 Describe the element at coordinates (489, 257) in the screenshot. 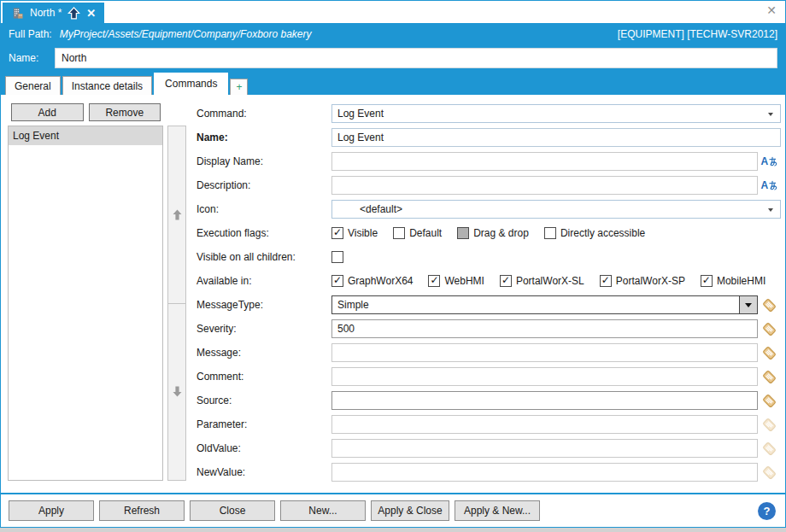

I see `form-row-visible-on-all-children: Visible on all children:` at that location.